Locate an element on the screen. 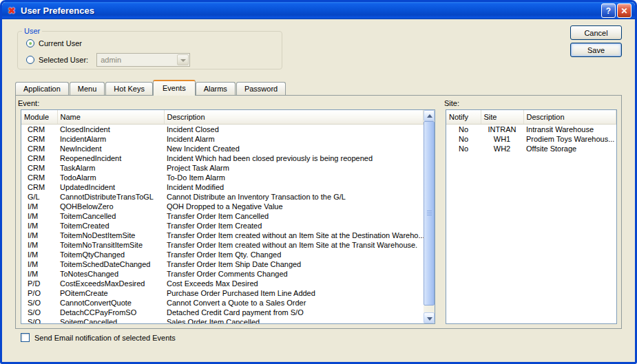 The image size is (637, 364). table-row: S/OCannotConvertQuoteCannot Convert a Qu… is located at coordinates (222, 303).